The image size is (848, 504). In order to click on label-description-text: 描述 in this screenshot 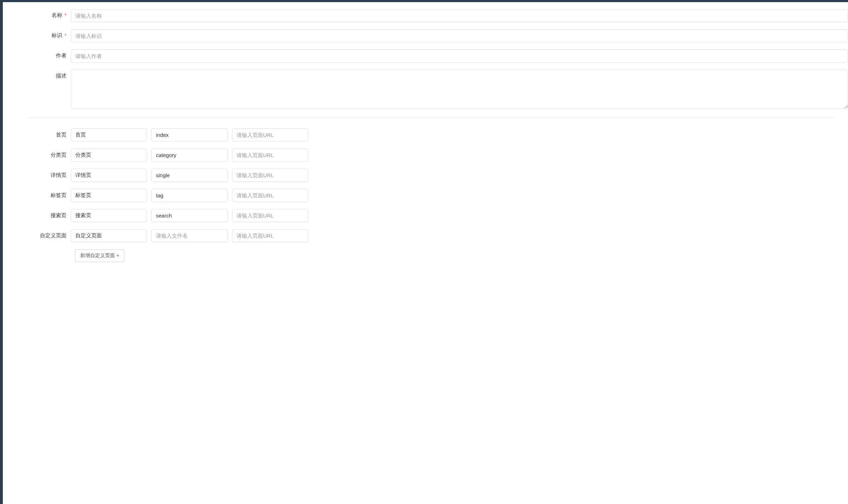, I will do `click(61, 76)`.